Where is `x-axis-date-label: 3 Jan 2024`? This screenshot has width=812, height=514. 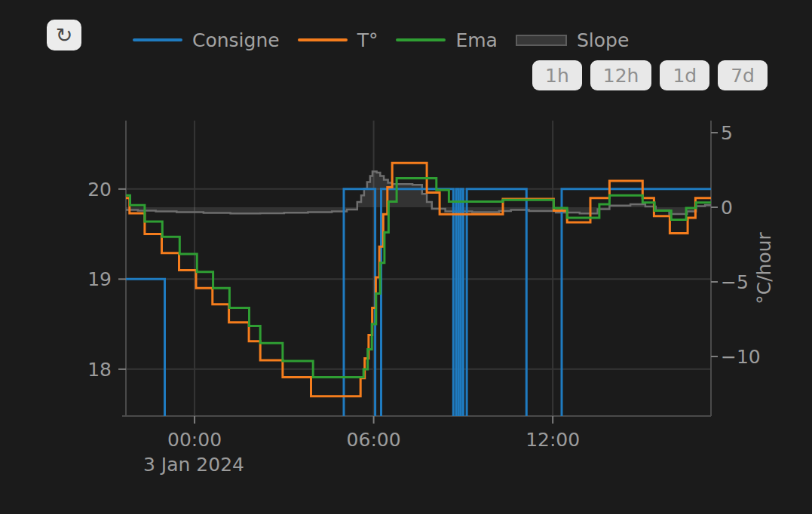
x-axis-date-label: 3 Jan 2024 is located at coordinates (194, 464).